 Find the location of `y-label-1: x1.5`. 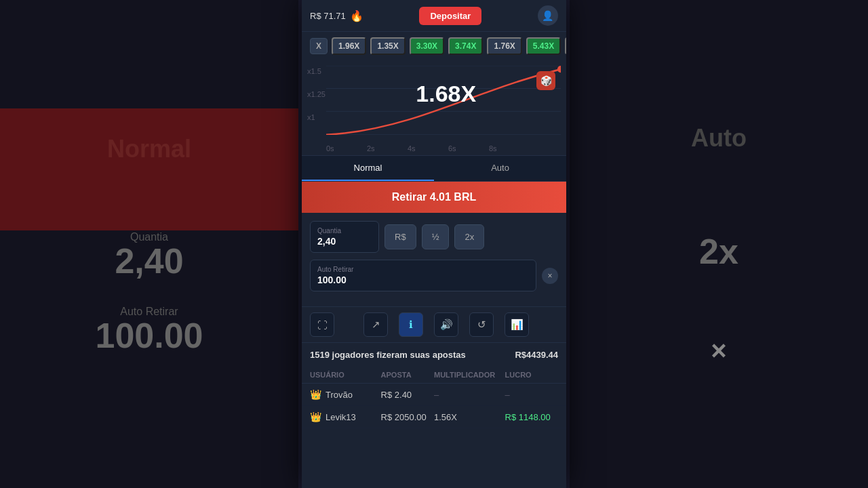

y-label-1: x1.5 is located at coordinates (315, 71).